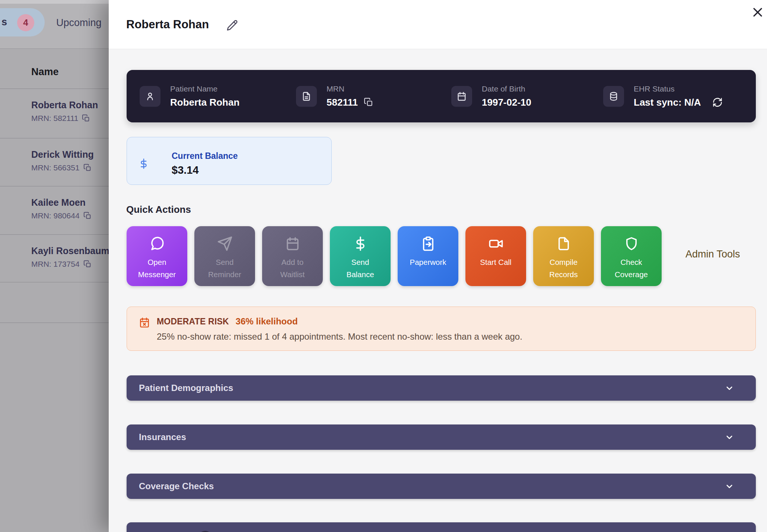 Image resolution: width=767 pixels, height=532 pixels. Describe the element at coordinates (225, 244) in the screenshot. I see `send-icon` at that location.